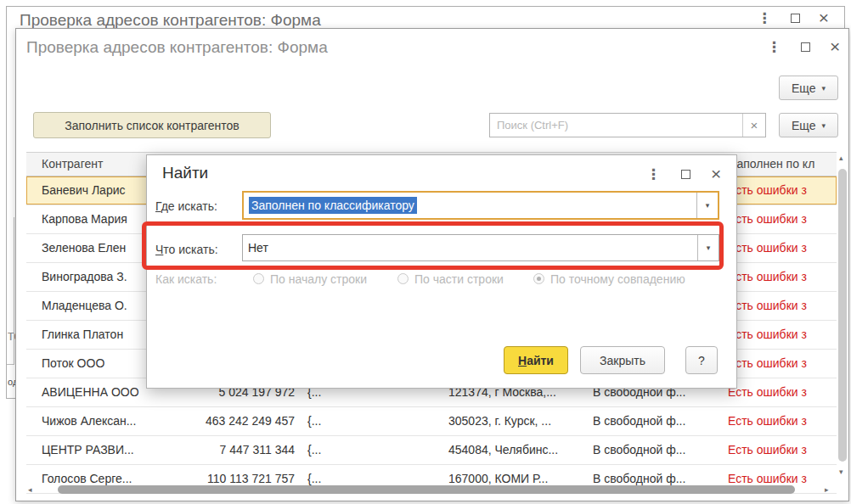  What do you see at coordinates (809, 88) in the screenshot?
I see `more-button-top: Еще ▾` at bounding box center [809, 88].